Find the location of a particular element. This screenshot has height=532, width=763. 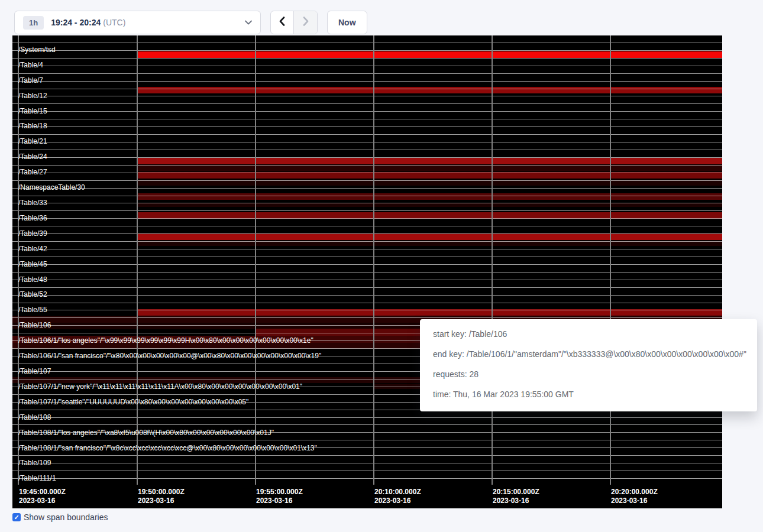

row-label: /Table/27 is located at coordinates (33, 172).